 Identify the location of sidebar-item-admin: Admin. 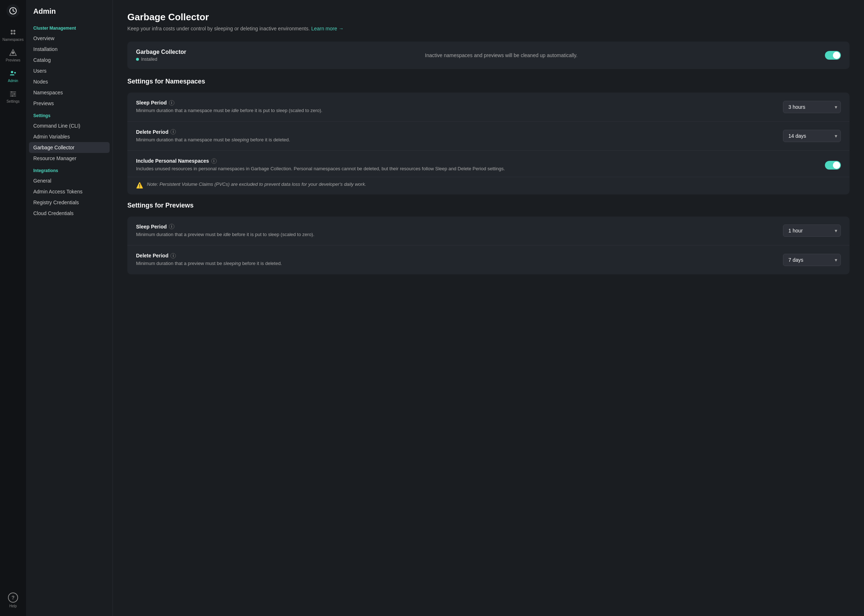
(13, 76).